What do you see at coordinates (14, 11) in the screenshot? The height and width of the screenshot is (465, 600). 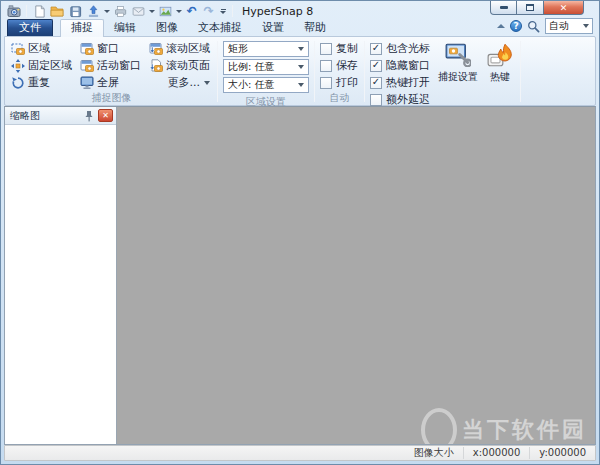 I see `app-icon` at bounding box center [14, 11].